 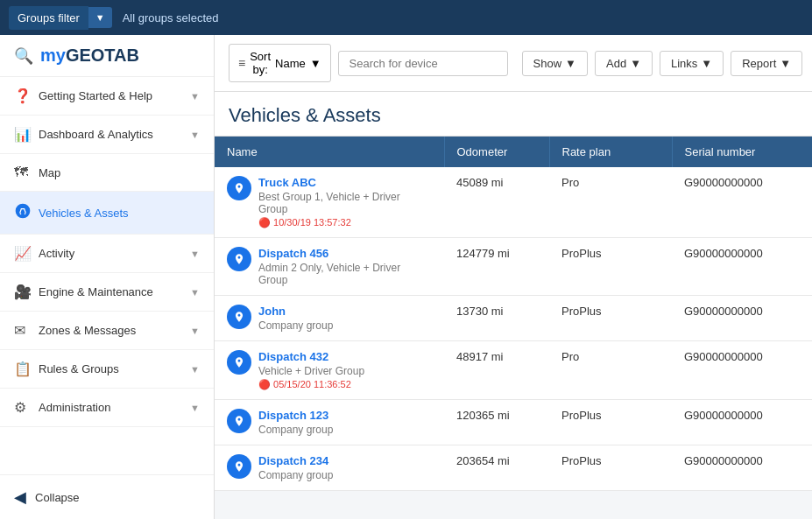 I want to click on show-button: Show ▼, so click(x=555, y=63).